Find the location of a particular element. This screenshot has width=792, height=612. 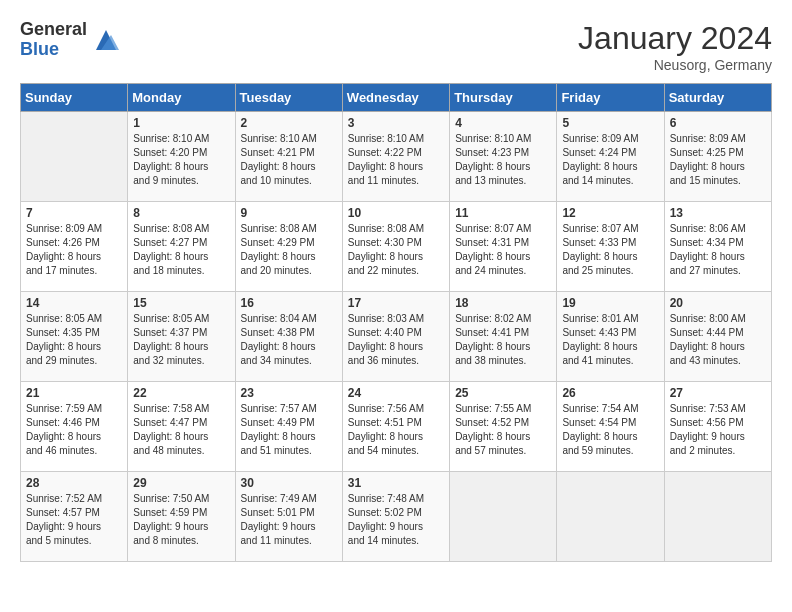

calendar-cell: 26Sunrise: 7:54 AMSunset: 4:54 PMDayligh… is located at coordinates (610, 427).